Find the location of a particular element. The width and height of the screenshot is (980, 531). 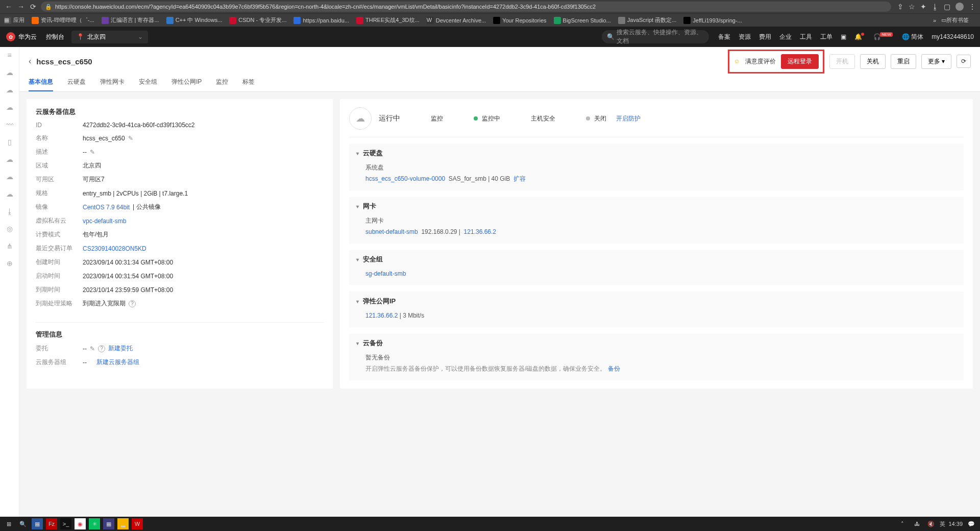

rating-label: 满意度评价 is located at coordinates (761, 61).